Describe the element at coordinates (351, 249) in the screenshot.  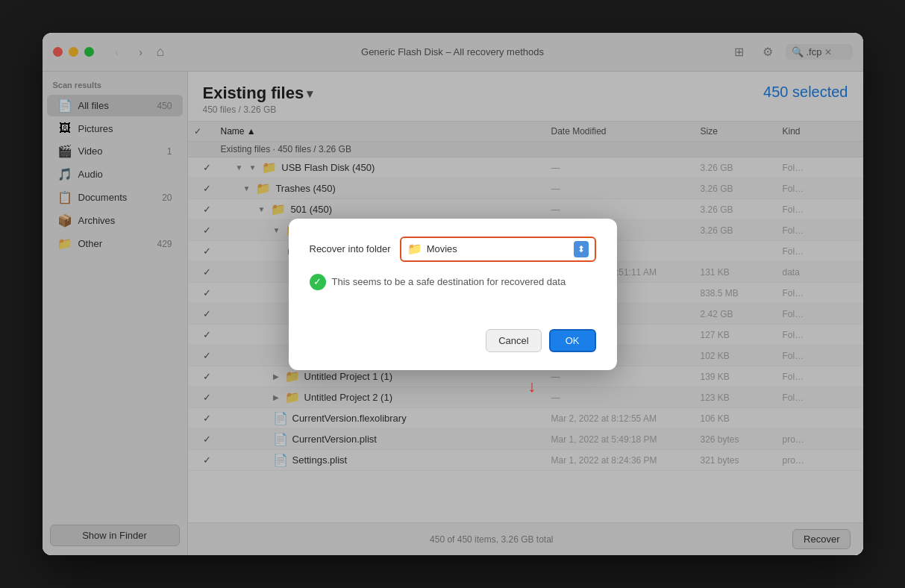
I see `recover-into-label: Recover into folder` at that location.